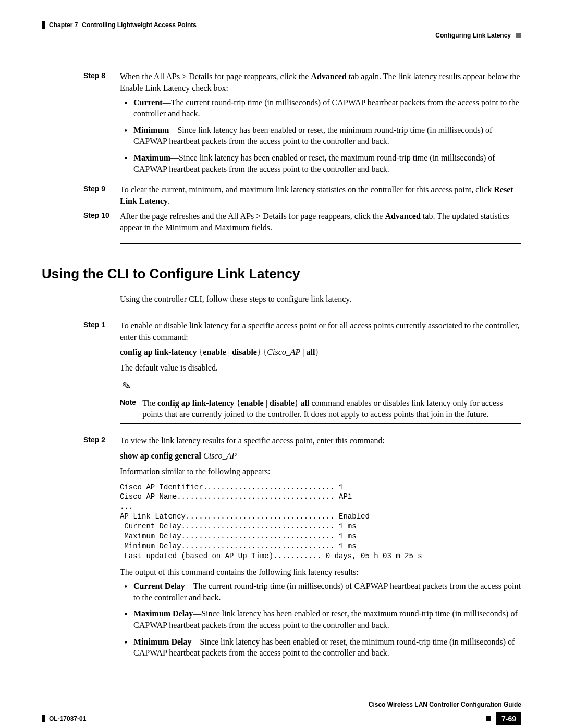  What do you see at coordinates (327, 647) in the screenshot?
I see `list-item: Minimum Delay—Since link latency has bee…` at bounding box center [327, 647].